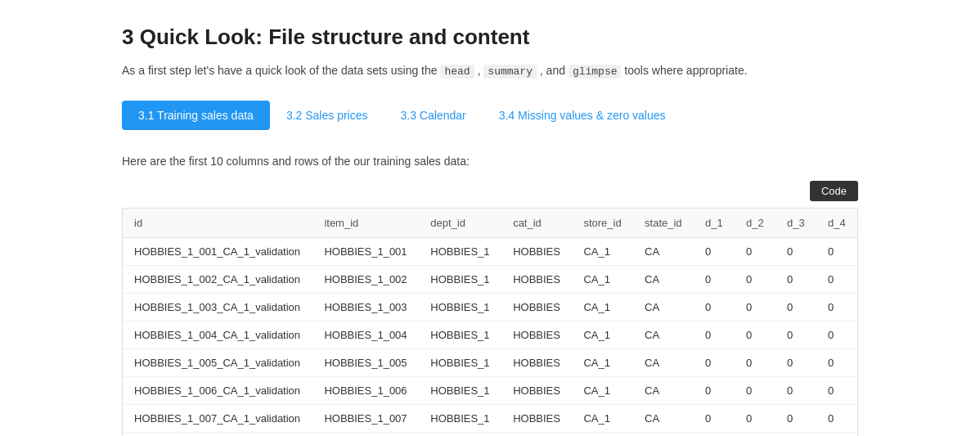 The height and width of the screenshot is (436, 980). I want to click on table-cell: HOBBIES_1_006_CA_1_validation, so click(218, 390).